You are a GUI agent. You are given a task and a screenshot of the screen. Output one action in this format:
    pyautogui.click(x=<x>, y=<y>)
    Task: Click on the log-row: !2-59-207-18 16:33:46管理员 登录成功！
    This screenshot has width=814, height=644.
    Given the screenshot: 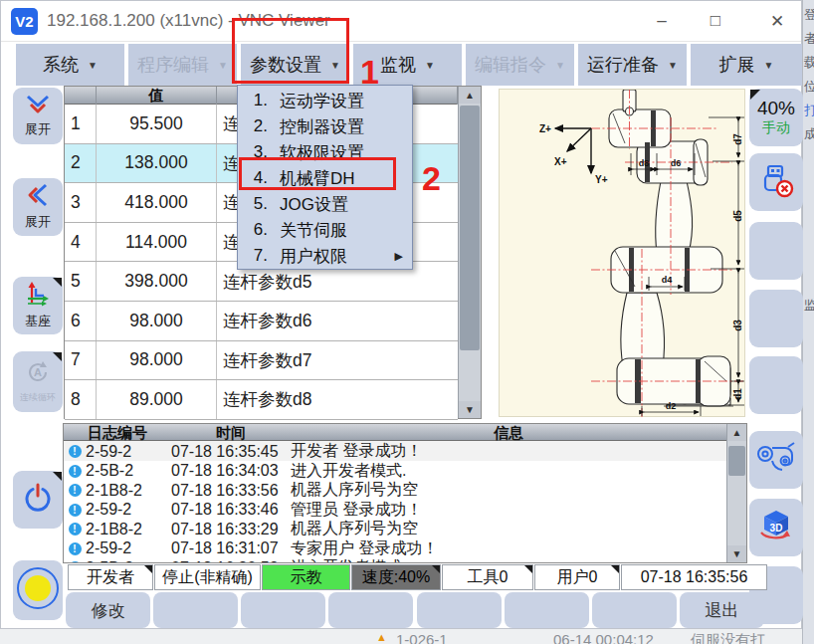 What is the action you would take?
    pyautogui.click(x=395, y=510)
    